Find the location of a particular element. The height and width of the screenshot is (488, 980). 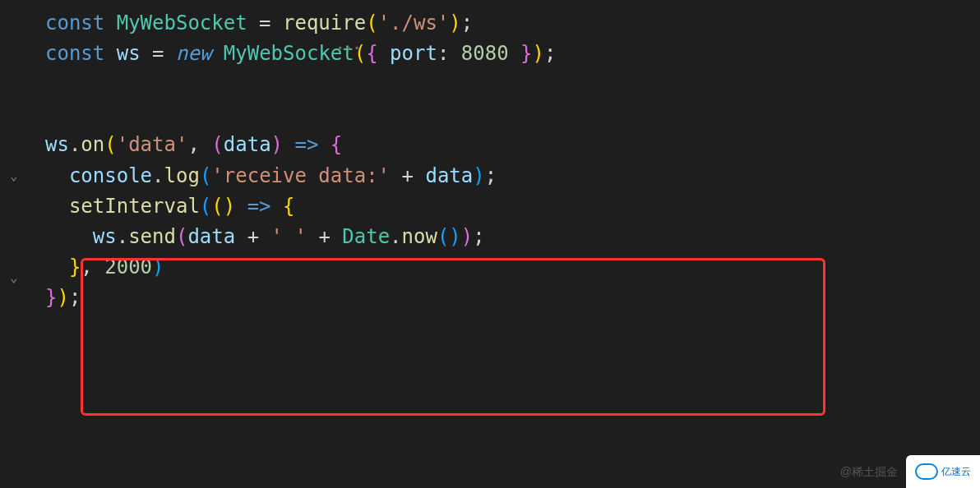

code-line: }, 2000) is located at coordinates (490, 268).